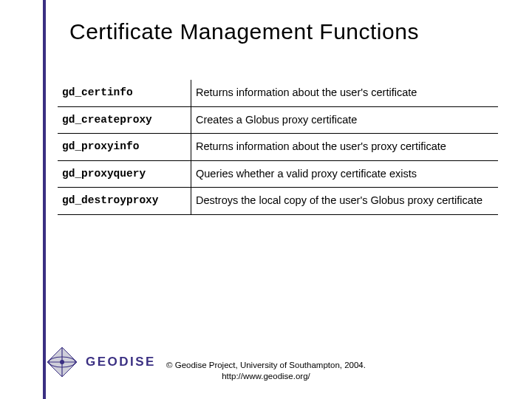 The width and height of the screenshot is (532, 399). What do you see at coordinates (278, 120) in the screenshot?
I see `table-row: gd_createproxy Creates a Globus proxy ce…` at bounding box center [278, 120].